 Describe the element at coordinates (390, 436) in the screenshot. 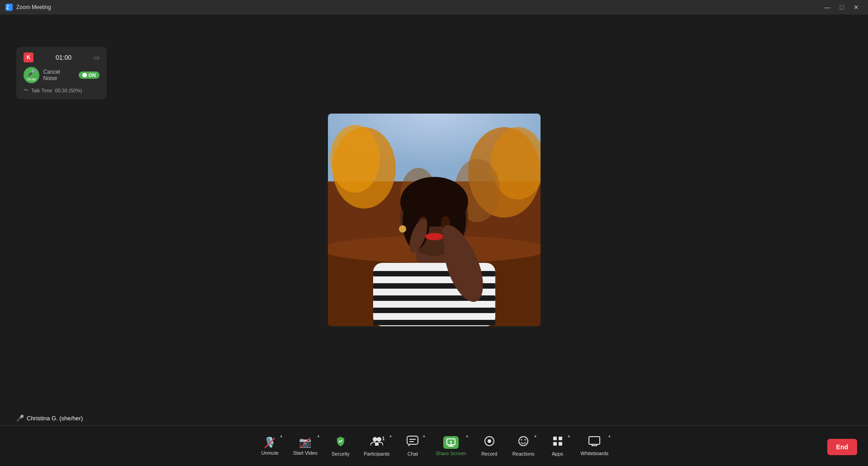

I see `participants-arrow: ▲` at that location.